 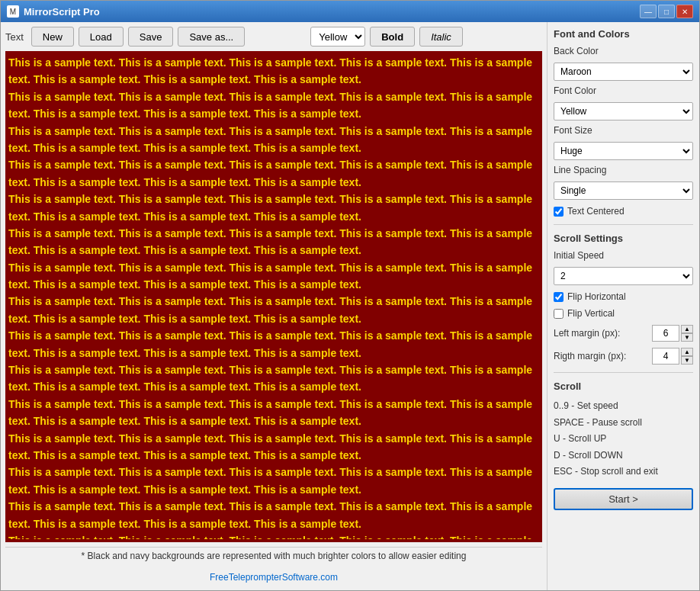 I want to click on scroll-hint: U - Scroll UP, so click(x=624, y=439).